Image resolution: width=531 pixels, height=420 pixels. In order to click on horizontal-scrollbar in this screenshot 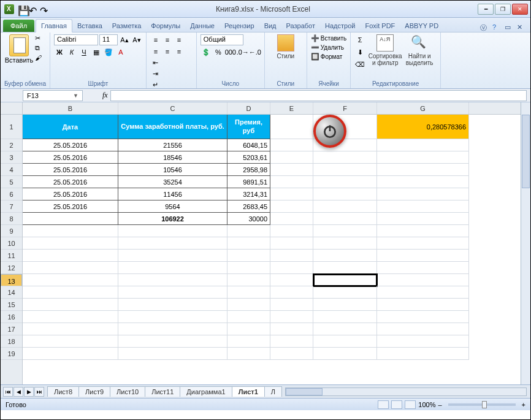, I will do `click(406, 392)`.